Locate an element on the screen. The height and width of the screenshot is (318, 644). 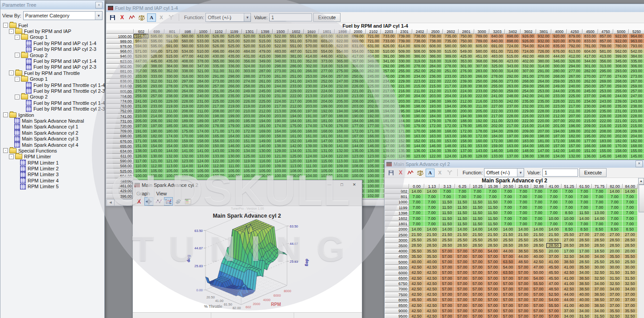
tree-item: -RPM Limiter is located at coordinates (53, 157).